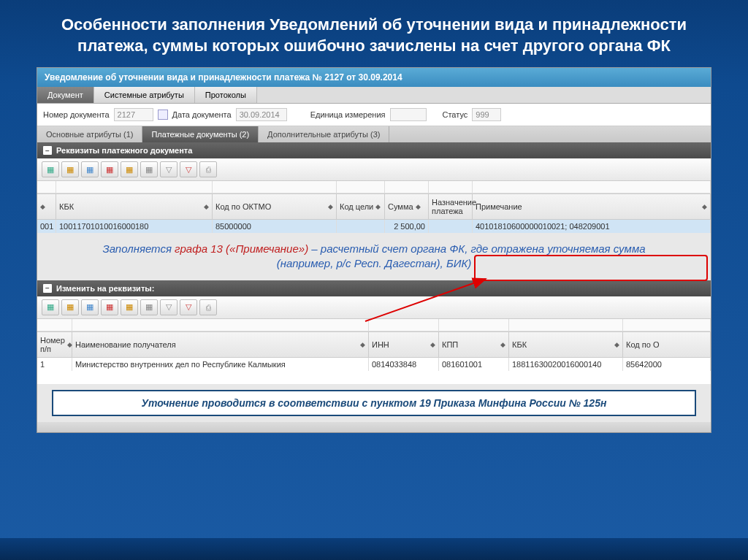 The image size is (748, 560). Describe the element at coordinates (76, 115) in the screenshot. I see `doc-number-label: Номер документа` at that location.